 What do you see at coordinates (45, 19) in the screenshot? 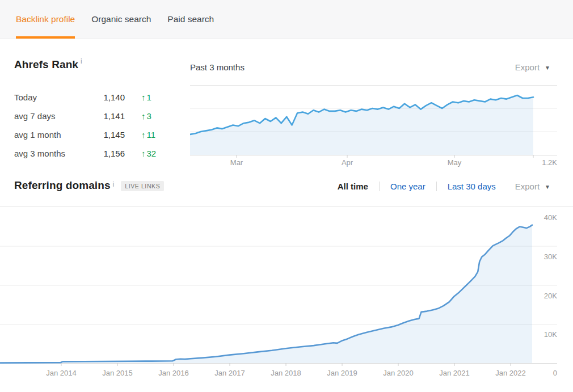
I see `tab-label: Backlink profile` at bounding box center [45, 19].